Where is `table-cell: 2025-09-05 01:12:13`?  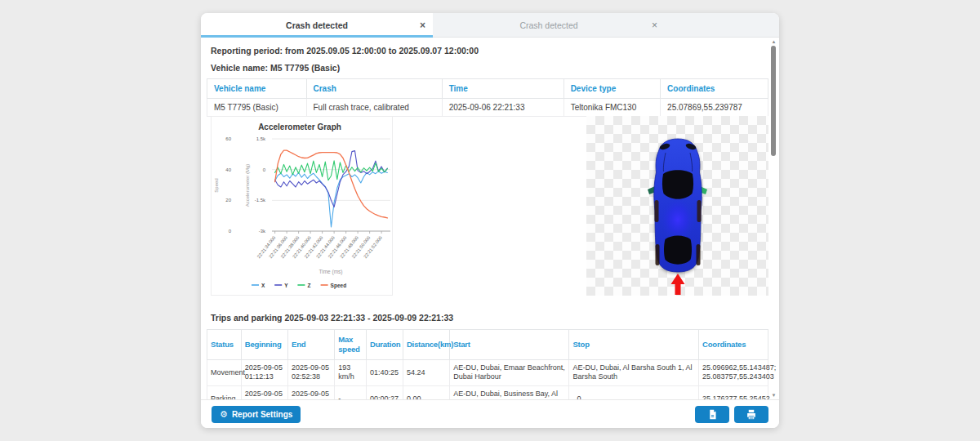
table-cell: 2025-09-05 01:12:13 is located at coordinates (265, 372).